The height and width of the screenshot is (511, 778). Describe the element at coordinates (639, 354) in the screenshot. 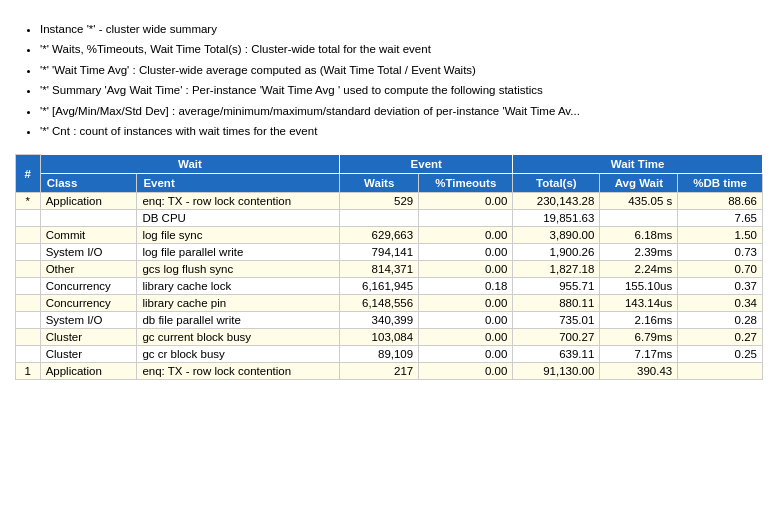

I see `table-cell: 7.17ms` at that location.